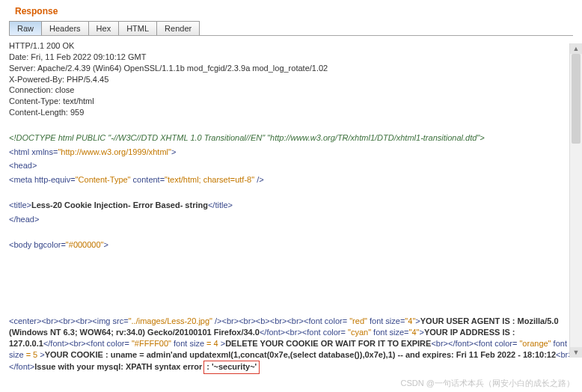 The image size is (582, 392). I want to click on http-header: HTTP/1.1 200 OK, so click(291, 46).